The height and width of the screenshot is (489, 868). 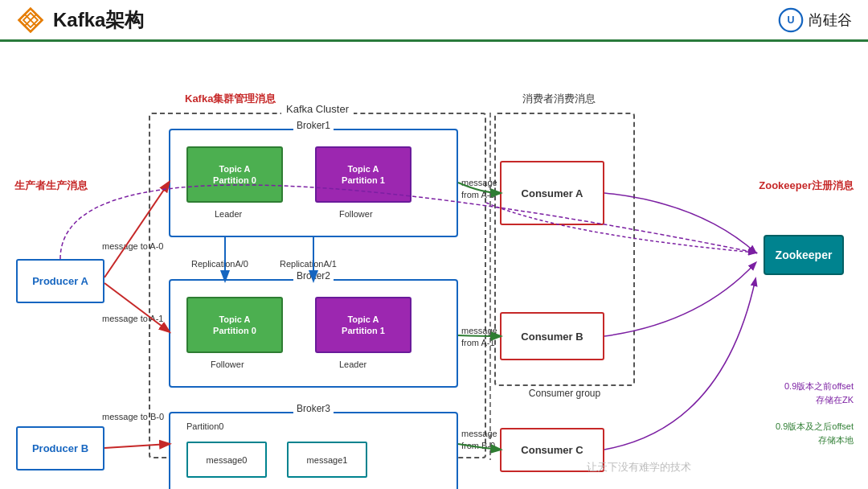 What do you see at coordinates (804, 255) in the screenshot?
I see `zookeeper-box: Zookeeper` at bounding box center [804, 255].